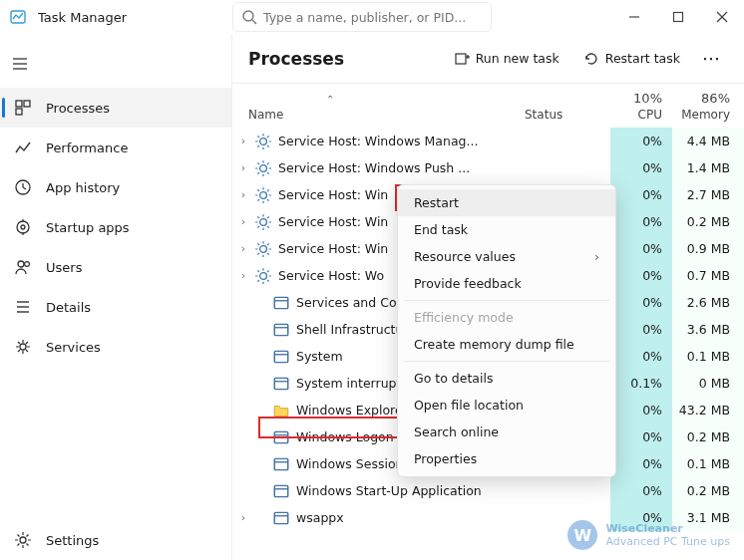  Describe the element at coordinates (457, 432) in the screenshot. I see `menu-item-label: Search online` at that location.